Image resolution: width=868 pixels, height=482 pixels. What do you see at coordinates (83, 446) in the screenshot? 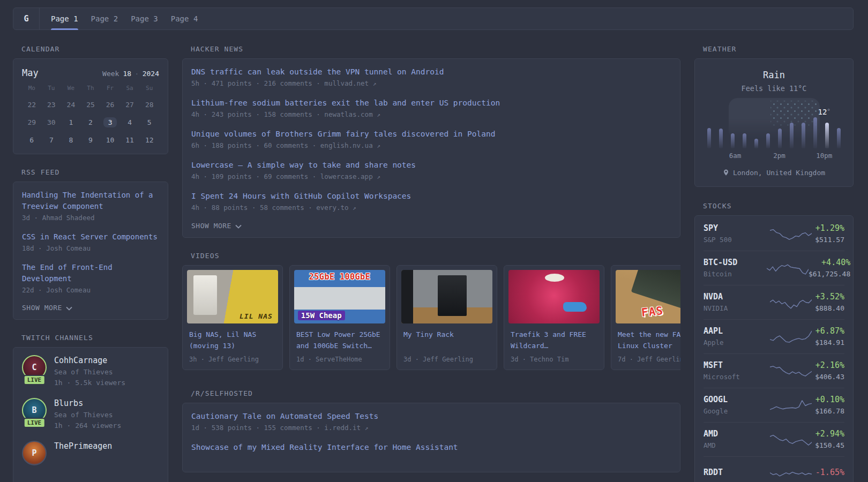
I see `twitch-channel-name: ThePrimeagen` at bounding box center [83, 446].